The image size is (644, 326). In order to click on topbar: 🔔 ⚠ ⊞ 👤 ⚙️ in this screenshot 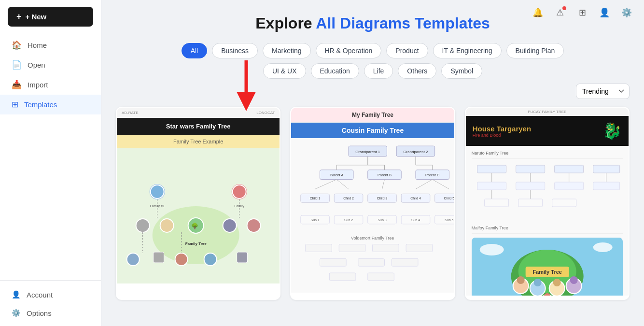, I will do `click(582, 13)`.